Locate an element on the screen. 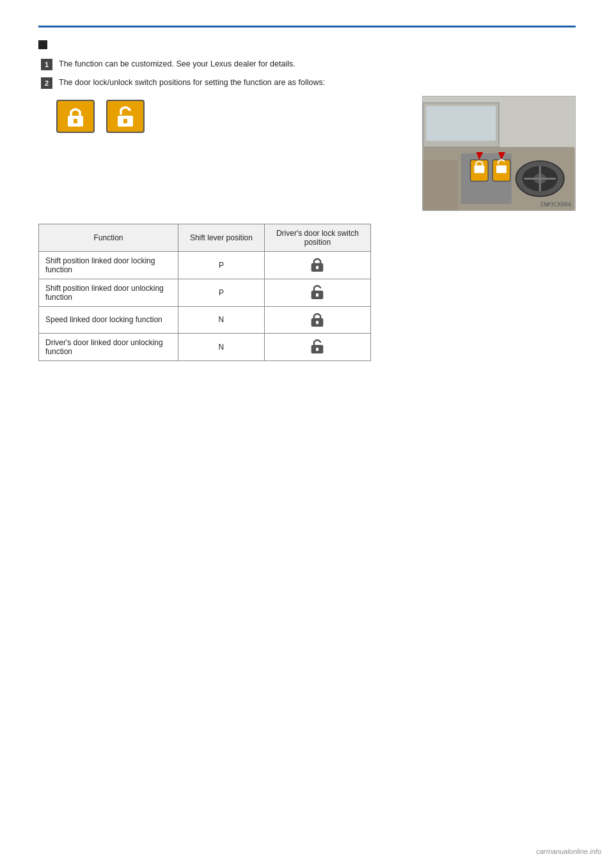 The width and height of the screenshot is (614, 868). car-interior-svg is located at coordinates (499, 153).